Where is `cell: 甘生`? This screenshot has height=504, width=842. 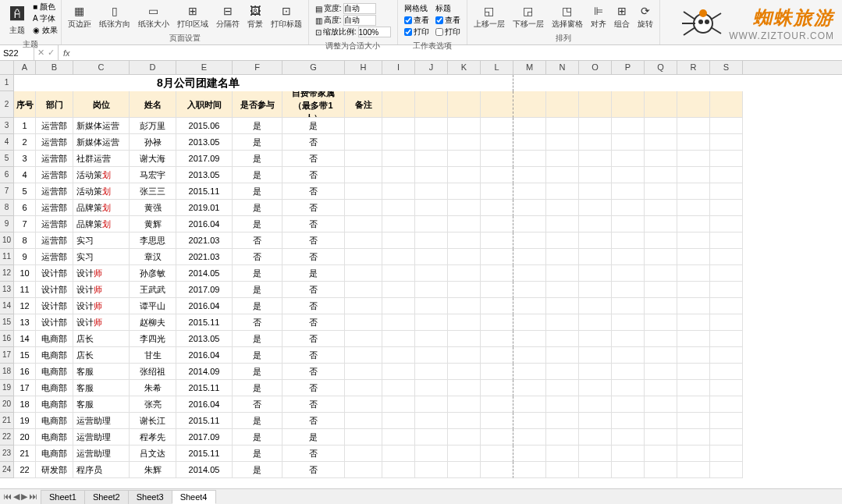
cell: 甘生 is located at coordinates (153, 356).